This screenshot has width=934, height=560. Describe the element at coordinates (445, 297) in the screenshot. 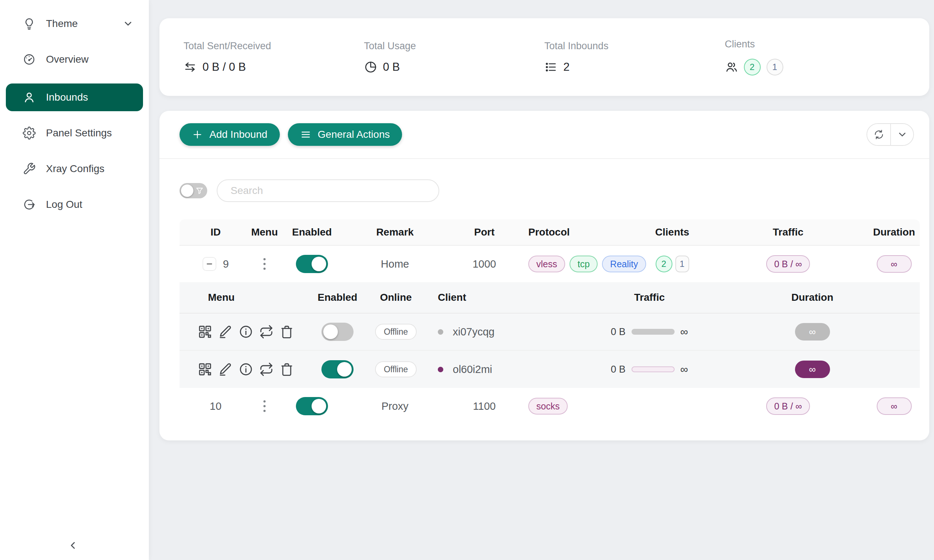

I see `sub-col-header-client: Client` at that location.